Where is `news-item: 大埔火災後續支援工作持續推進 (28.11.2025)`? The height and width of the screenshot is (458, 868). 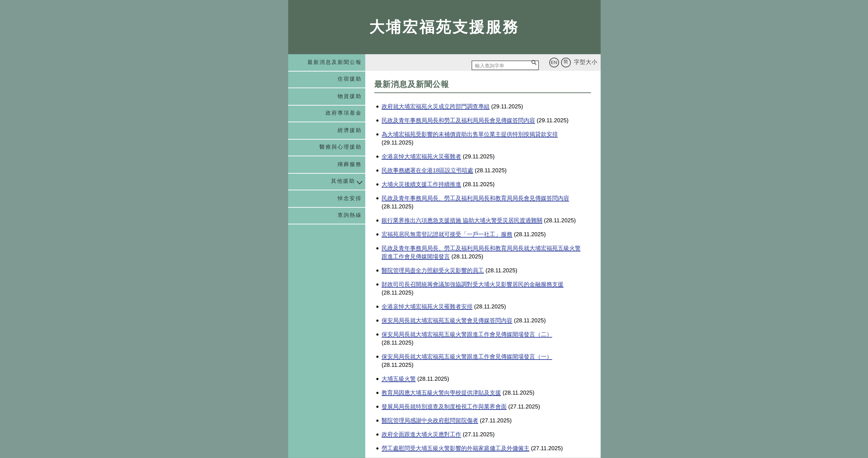 news-item: 大埔火災後續支援工作持續推進 (28.11.2025) is located at coordinates (478, 185).